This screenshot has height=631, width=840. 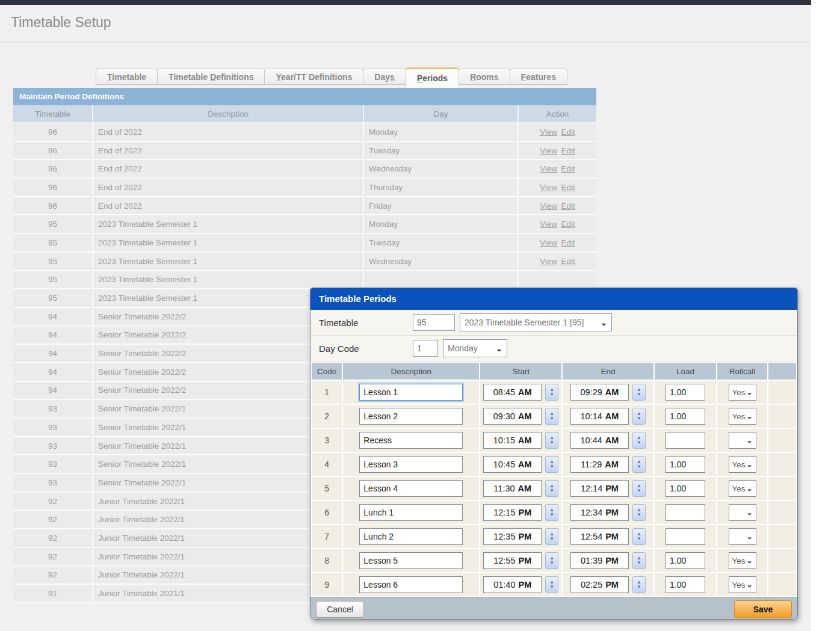 I want to click on tab-rooms: Rooms, so click(x=484, y=77).